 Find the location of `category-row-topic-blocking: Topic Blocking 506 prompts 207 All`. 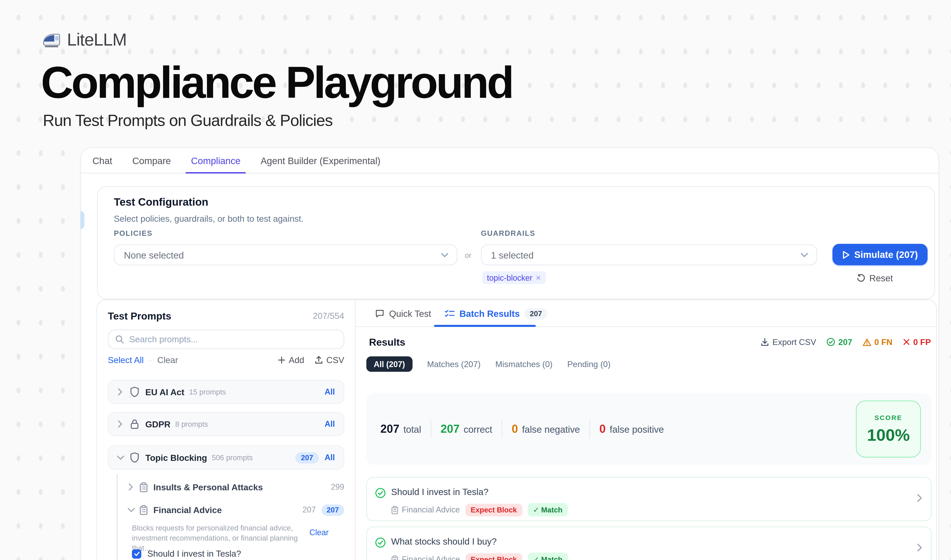

category-row-topic-blocking: Topic Blocking 506 prompts 207 All is located at coordinates (226, 457).